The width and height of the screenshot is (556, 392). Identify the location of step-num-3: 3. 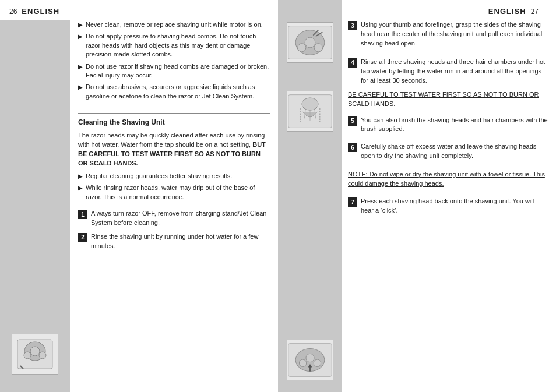
(353, 26).